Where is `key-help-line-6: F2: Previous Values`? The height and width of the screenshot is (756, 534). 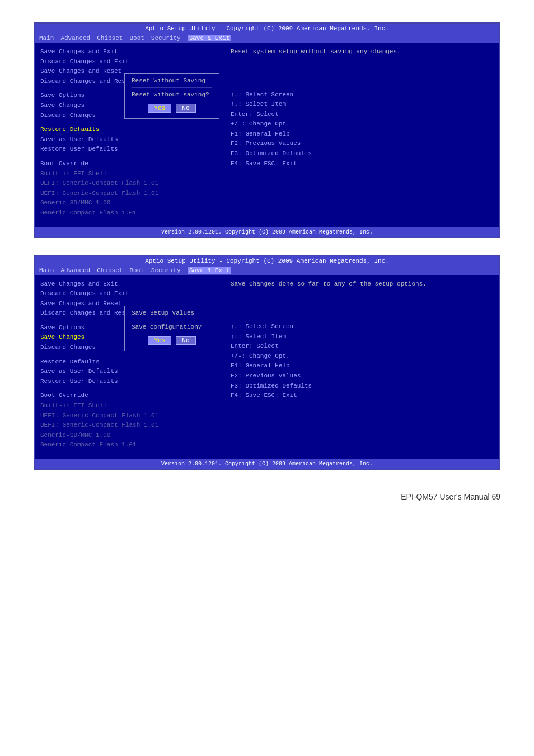 key-help-line-6: F2: Previous Values is located at coordinates (362, 144).